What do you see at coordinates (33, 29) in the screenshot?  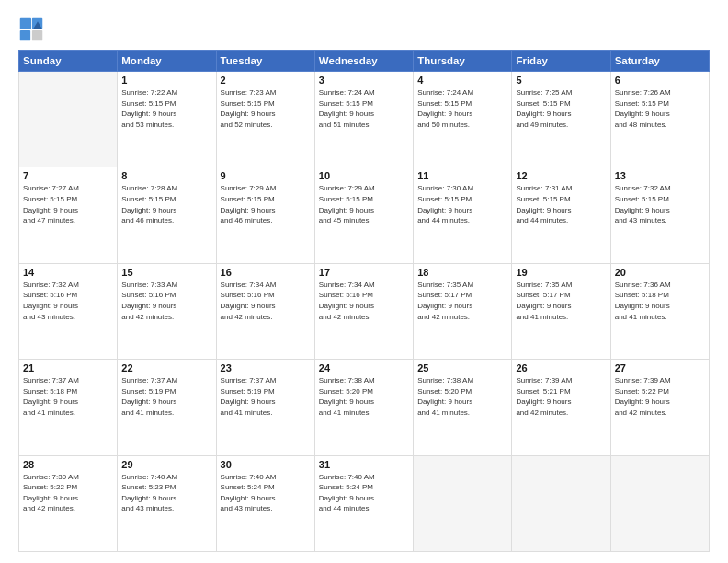 I see `logo` at bounding box center [33, 29].